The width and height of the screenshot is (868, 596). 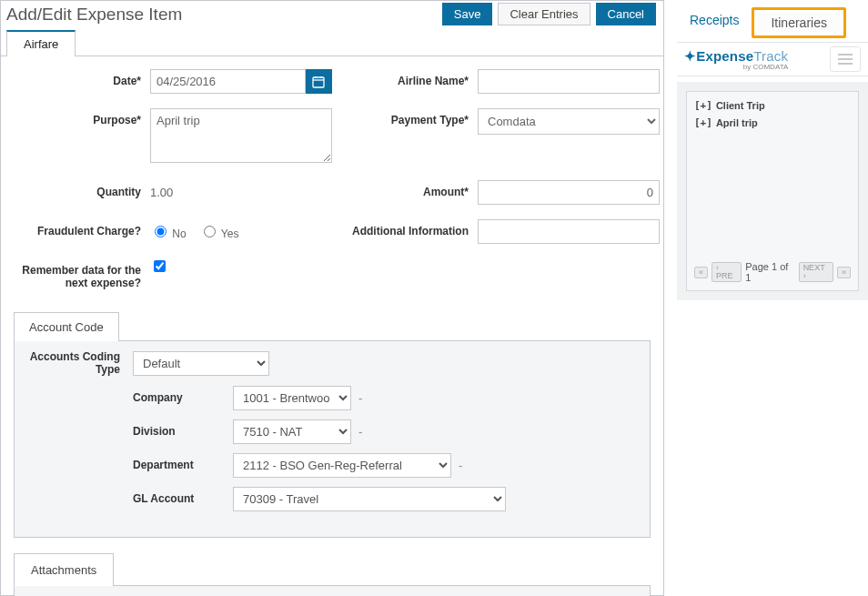 What do you see at coordinates (409, 189) in the screenshot?
I see `amount-label: Amount*` at bounding box center [409, 189].